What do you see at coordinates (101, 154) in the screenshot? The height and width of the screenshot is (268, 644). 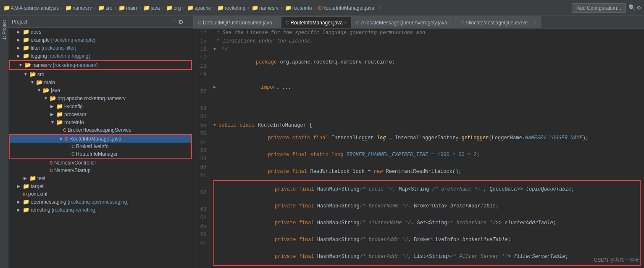 I see `tree-item-routeinfomanager-class: C RouteInfoManager` at bounding box center [101, 154].